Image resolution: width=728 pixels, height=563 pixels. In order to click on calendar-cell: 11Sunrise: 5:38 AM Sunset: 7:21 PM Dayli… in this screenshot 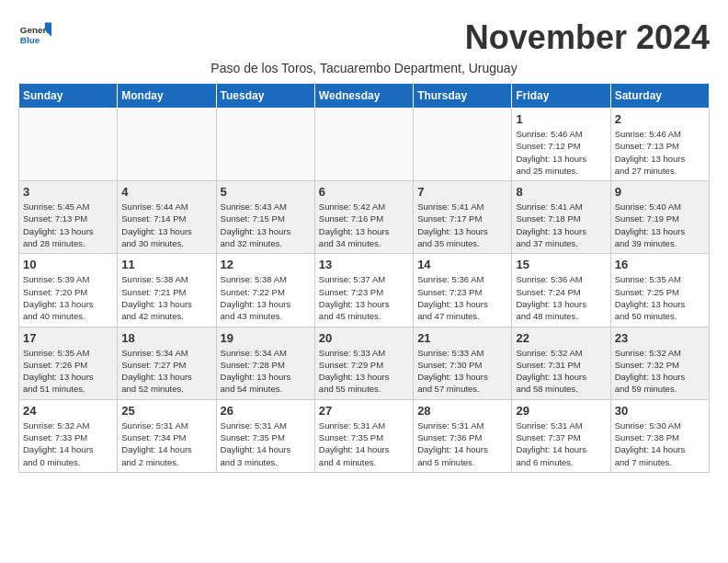, I will do `click(167, 291)`.